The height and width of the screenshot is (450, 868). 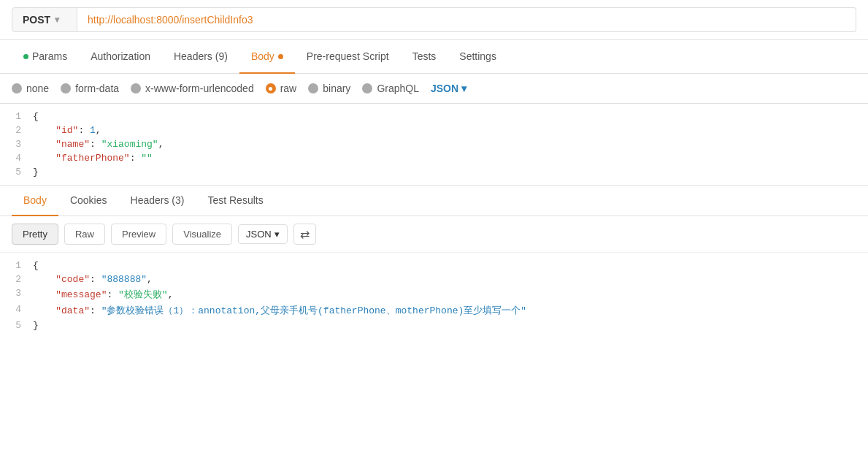 I want to click on view-type-bar: Pretty Raw Preview Visualize JSON ▾ ⇄, so click(x=434, y=234).